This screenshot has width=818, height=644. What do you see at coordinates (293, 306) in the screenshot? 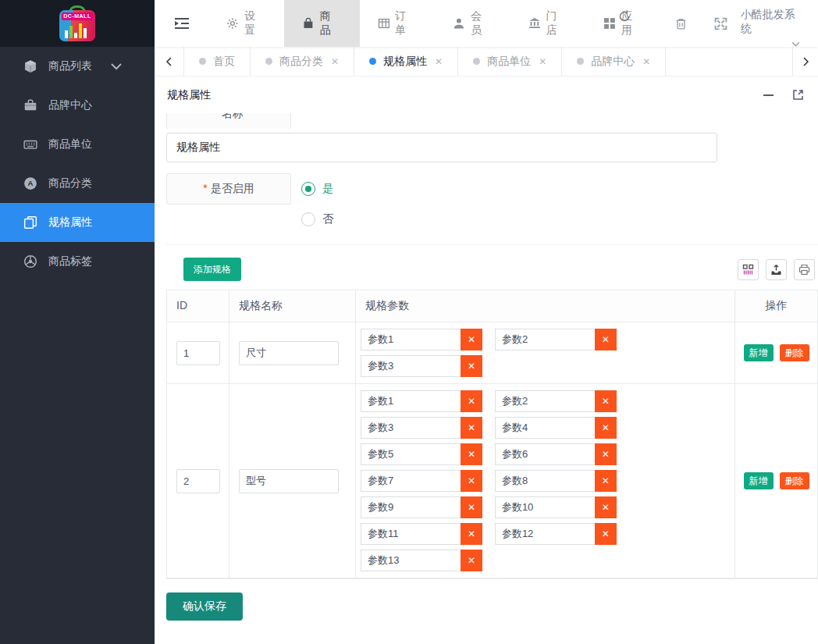
I see `column-header-name: 规格名称` at bounding box center [293, 306].